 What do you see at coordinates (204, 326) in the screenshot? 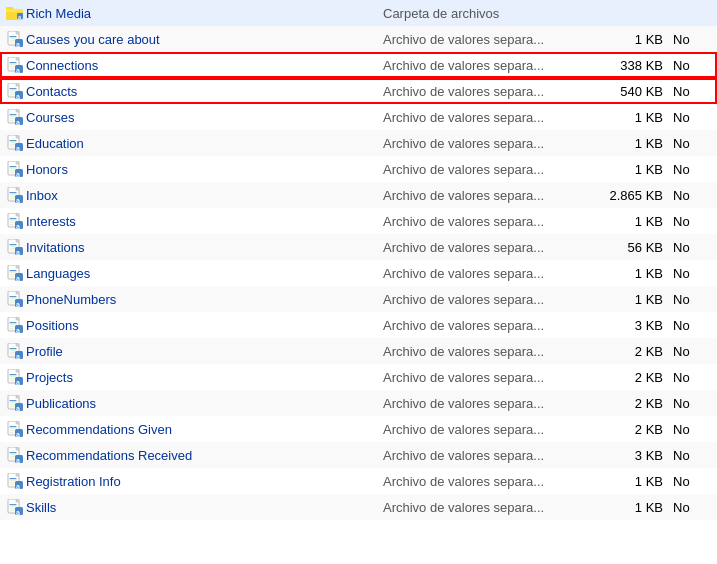
I see `file-name: Positions` at bounding box center [204, 326].